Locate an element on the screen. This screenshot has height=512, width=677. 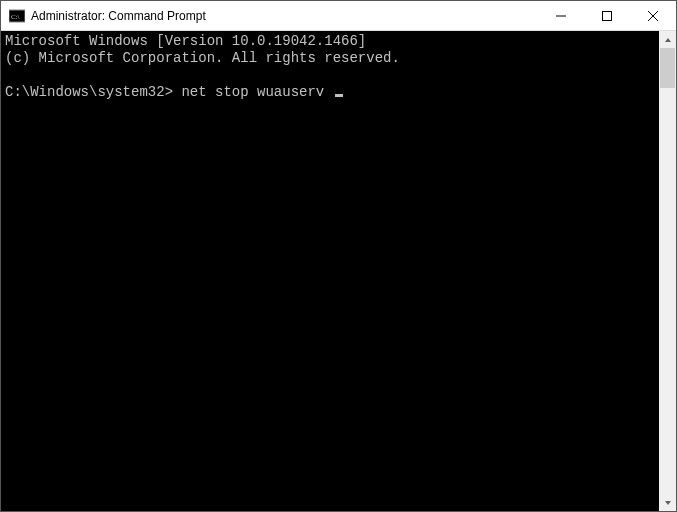
maximize-button is located at coordinates (607, 16).